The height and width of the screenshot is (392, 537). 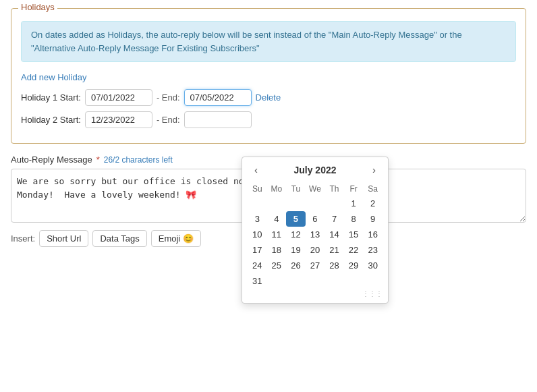 What do you see at coordinates (277, 189) in the screenshot?
I see `calendar-day-header: Mo` at bounding box center [277, 189].